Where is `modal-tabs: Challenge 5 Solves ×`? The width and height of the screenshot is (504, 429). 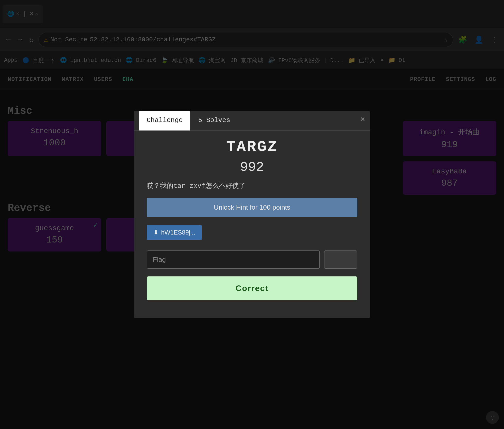
modal-tabs: Challenge 5 Solves × is located at coordinates (252, 121).